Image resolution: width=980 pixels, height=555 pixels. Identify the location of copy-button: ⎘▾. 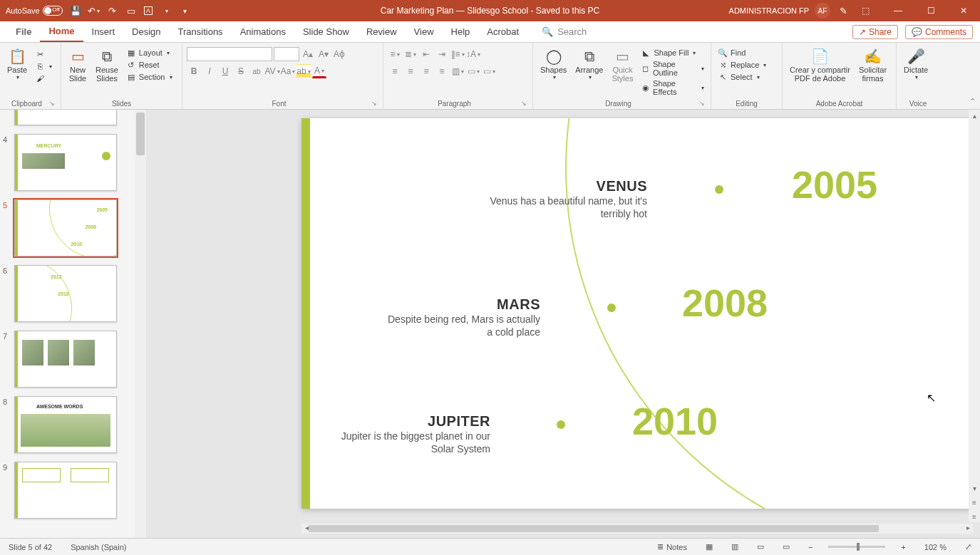
(43, 66).